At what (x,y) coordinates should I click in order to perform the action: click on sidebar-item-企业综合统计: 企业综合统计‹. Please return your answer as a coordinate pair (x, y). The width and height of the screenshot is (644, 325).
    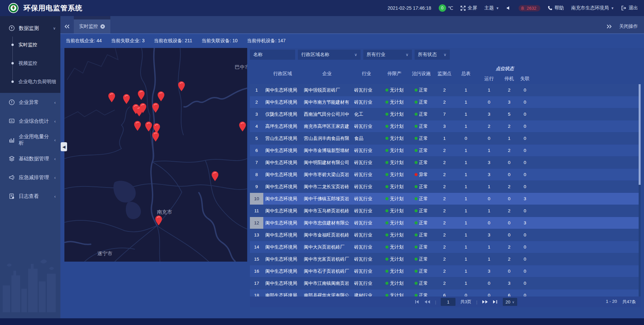
    Looking at the image, I should click on (30, 121).